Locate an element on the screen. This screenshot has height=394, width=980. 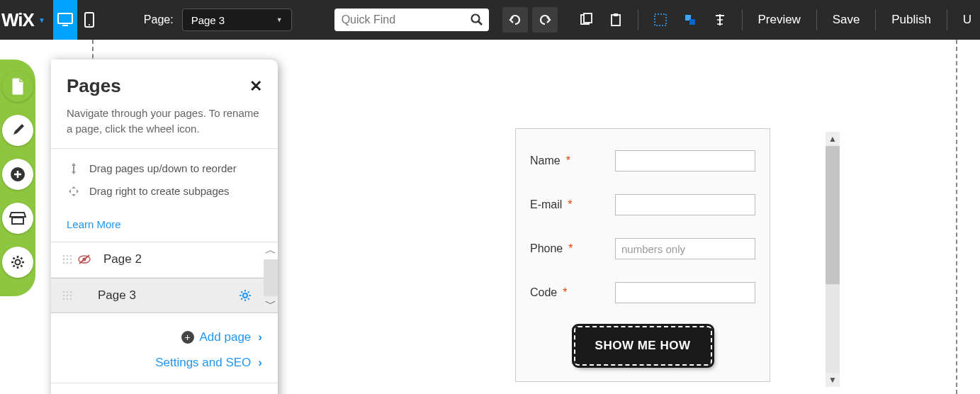
snap-icon is located at coordinates (690, 20).